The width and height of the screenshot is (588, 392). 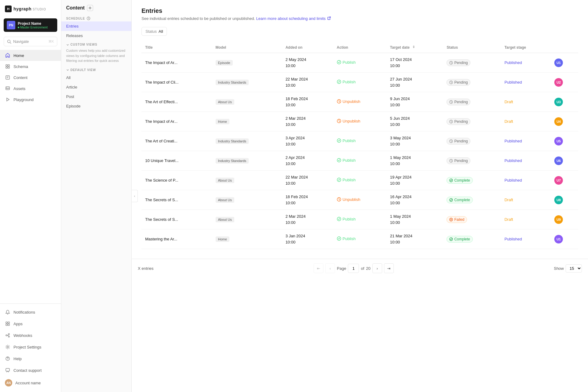 I want to click on sidebar-link-releases: Releases, so click(x=96, y=36).